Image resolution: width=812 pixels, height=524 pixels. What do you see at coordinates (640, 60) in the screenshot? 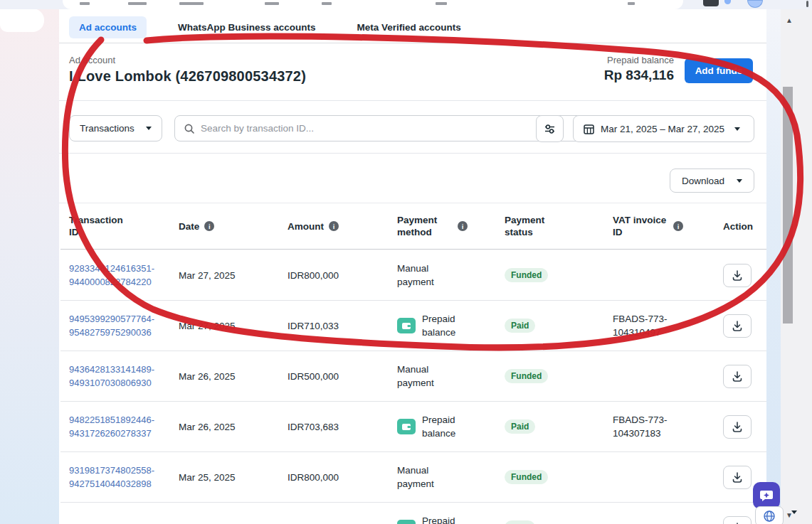
I see `prepaid-balance-label: Prepaid balance` at bounding box center [640, 60].